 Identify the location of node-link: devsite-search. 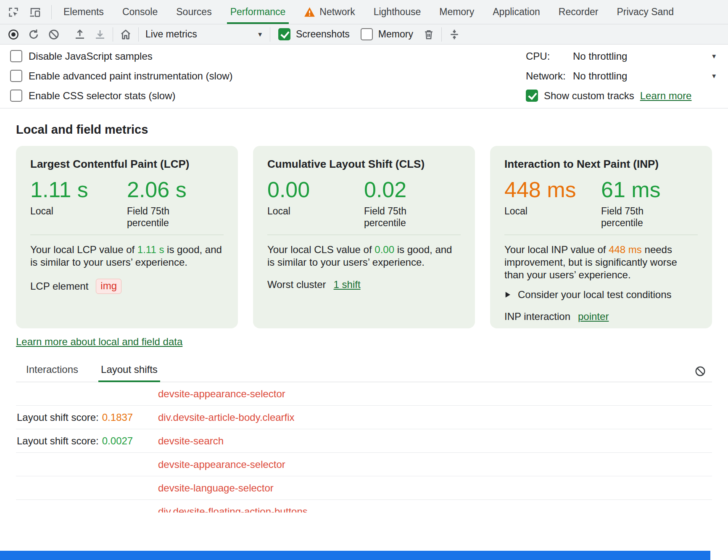
(191, 441).